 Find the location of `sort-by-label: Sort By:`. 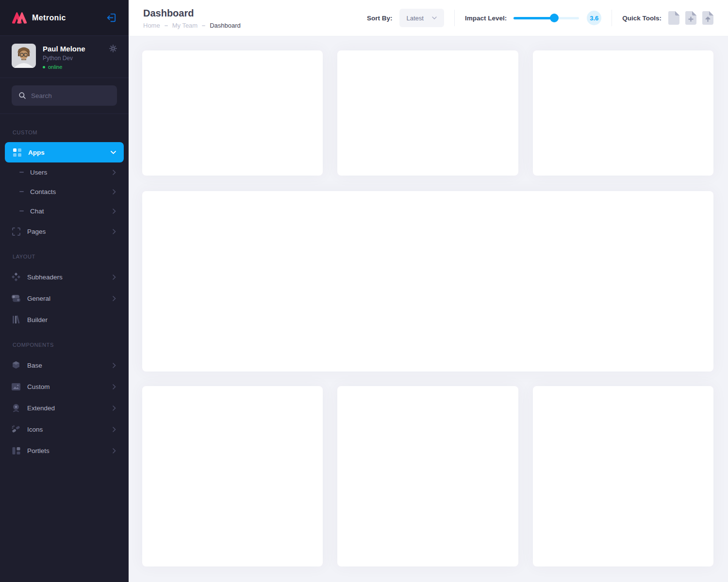

sort-by-label: Sort By: is located at coordinates (380, 18).